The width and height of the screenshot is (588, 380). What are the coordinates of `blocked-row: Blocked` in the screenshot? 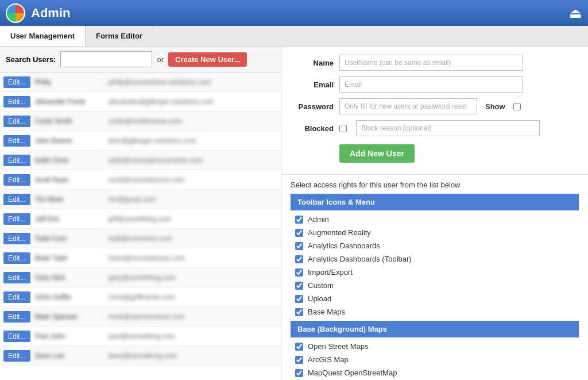 It's located at (435, 128).